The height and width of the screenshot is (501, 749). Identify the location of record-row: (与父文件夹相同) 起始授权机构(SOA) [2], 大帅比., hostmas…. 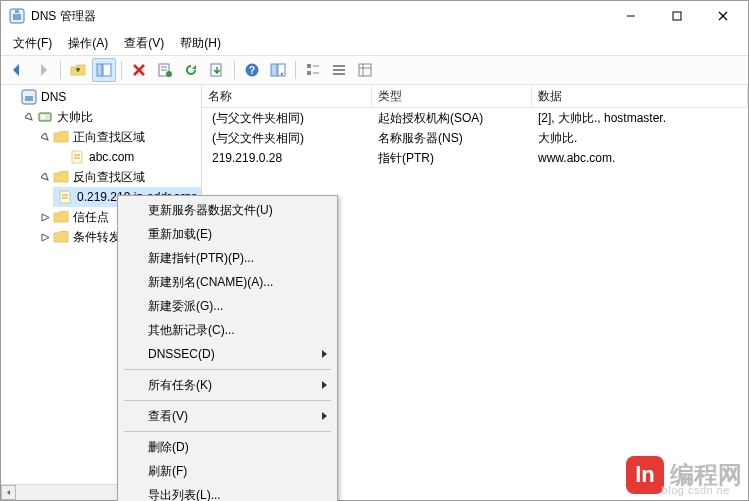
(475, 118).